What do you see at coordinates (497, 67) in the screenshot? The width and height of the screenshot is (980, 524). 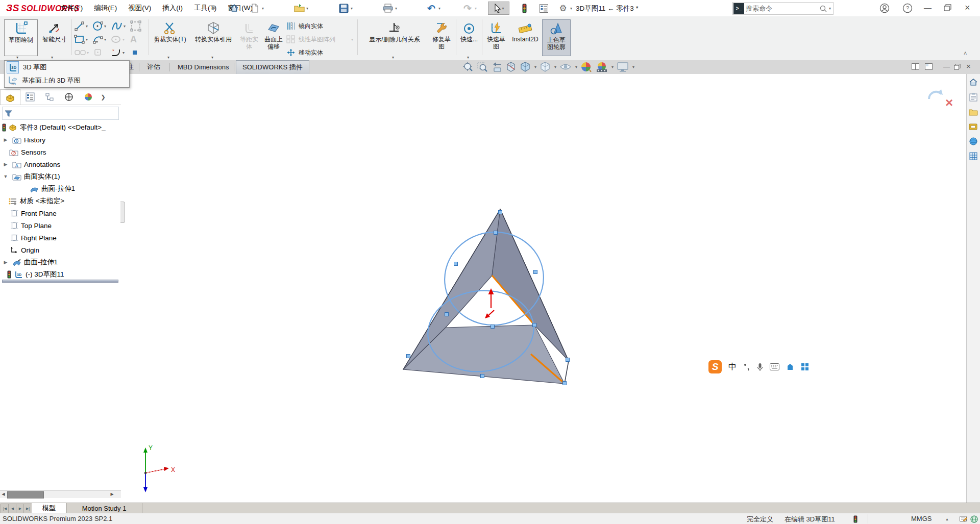 I see `previous-view-icon` at bounding box center [497, 67].